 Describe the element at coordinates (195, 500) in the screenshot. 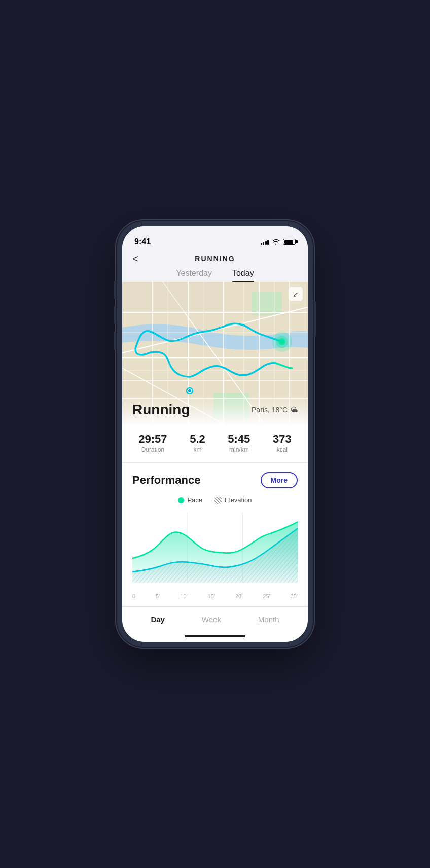

I see `pace-legend-label: Pace` at that location.